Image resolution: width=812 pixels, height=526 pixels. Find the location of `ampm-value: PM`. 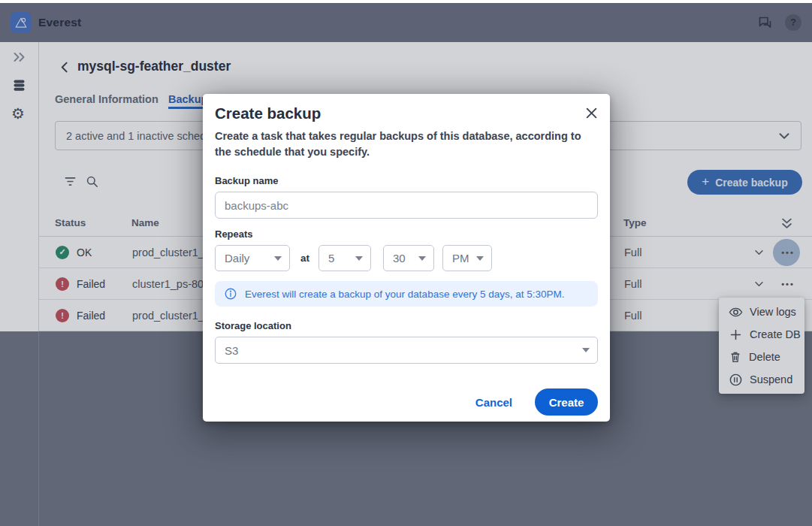

ampm-value: PM is located at coordinates (461, 258).